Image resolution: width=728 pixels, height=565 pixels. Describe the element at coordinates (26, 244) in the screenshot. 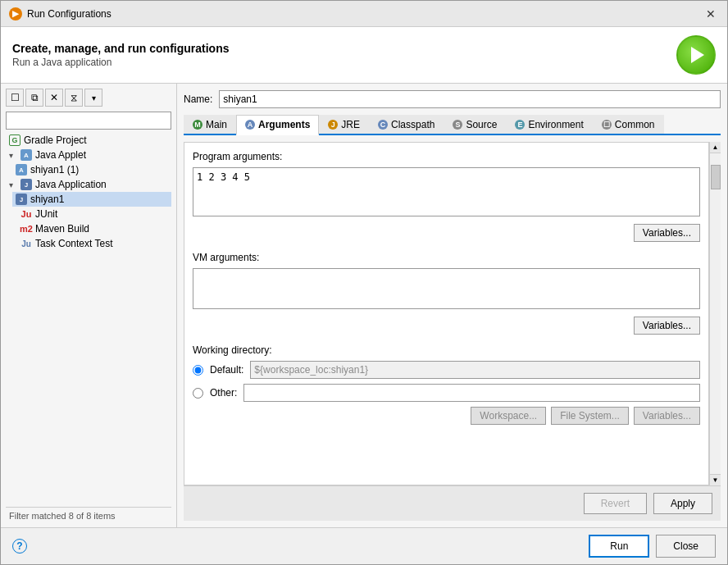

I see `task-icon: Ju` at that location.